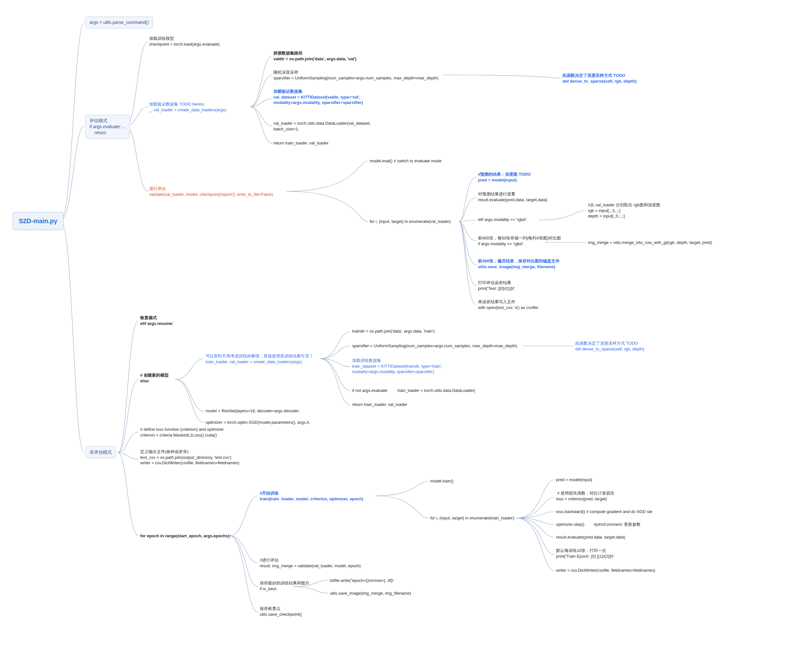 Image resolution: width=812 pixels, height=653 pixels. What do you see at coordinates (315, 56) in the screenshot?
I see `valdir: 拼接数据集路径 valdir = os.path.join('data', ar…` at bounding box center [315, 56].